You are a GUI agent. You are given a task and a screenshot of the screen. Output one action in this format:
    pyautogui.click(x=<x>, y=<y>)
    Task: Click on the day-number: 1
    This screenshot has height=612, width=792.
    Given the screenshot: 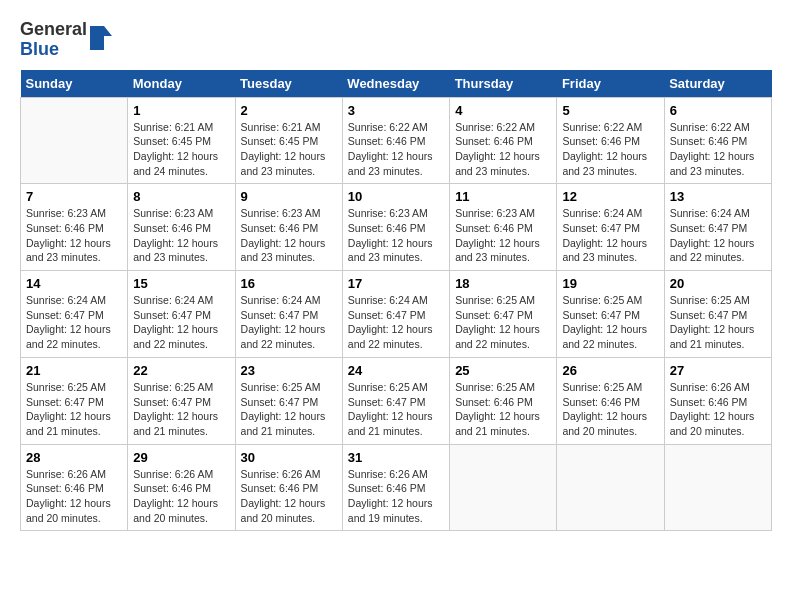 What is the action you would take?
    pyautogui.click(x=181, y=110)
    